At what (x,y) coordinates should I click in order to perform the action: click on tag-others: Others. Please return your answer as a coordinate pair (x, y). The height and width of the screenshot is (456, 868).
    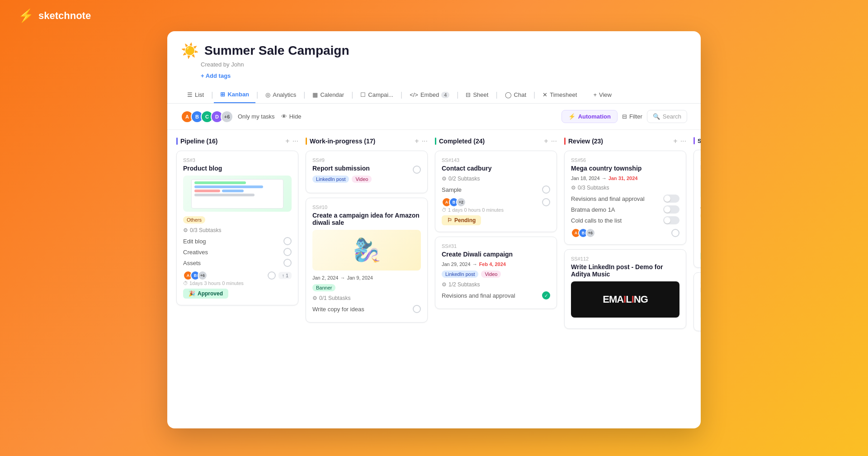
    Looking at the image, I should click on (701, 216).